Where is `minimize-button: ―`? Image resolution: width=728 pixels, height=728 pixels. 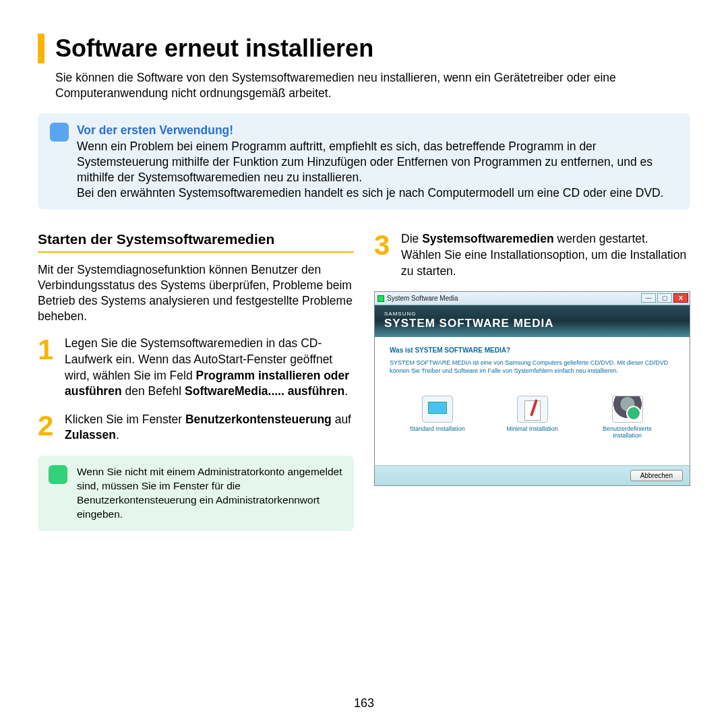
minimize-button: ― is located at coordinates (648, 298).